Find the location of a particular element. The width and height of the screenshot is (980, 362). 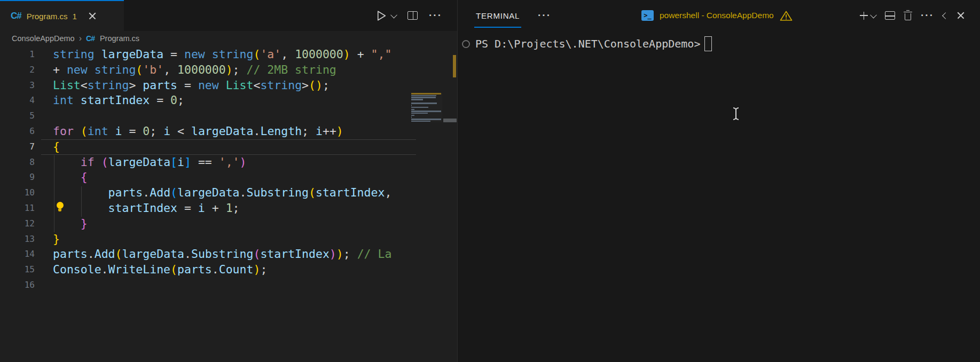

panel-more-actions: ··· is located at coordinates (545, 15).